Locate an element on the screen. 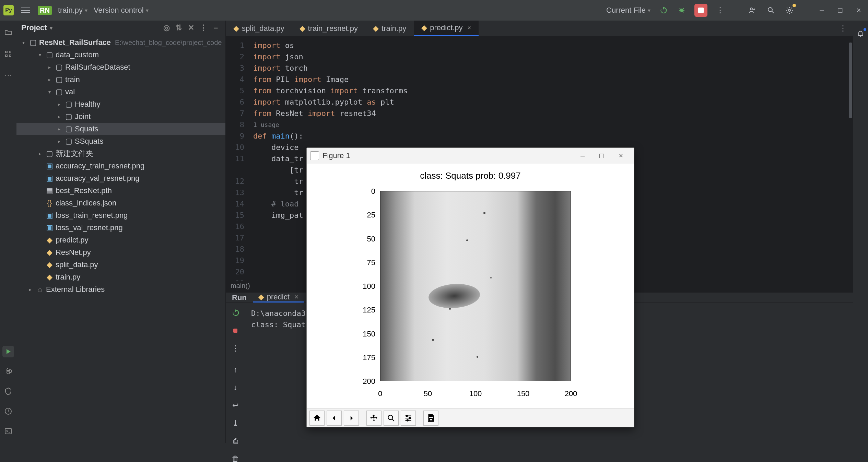 This screenshot has width=868, height=462. python-packages-button is located at coordinates (8, 371).